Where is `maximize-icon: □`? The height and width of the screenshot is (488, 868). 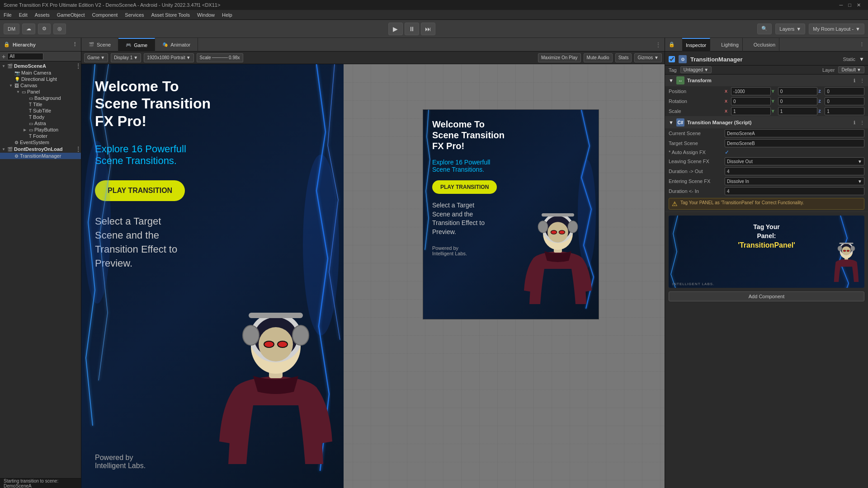 maximize-icon: □ is located at coordinates (850, 5).